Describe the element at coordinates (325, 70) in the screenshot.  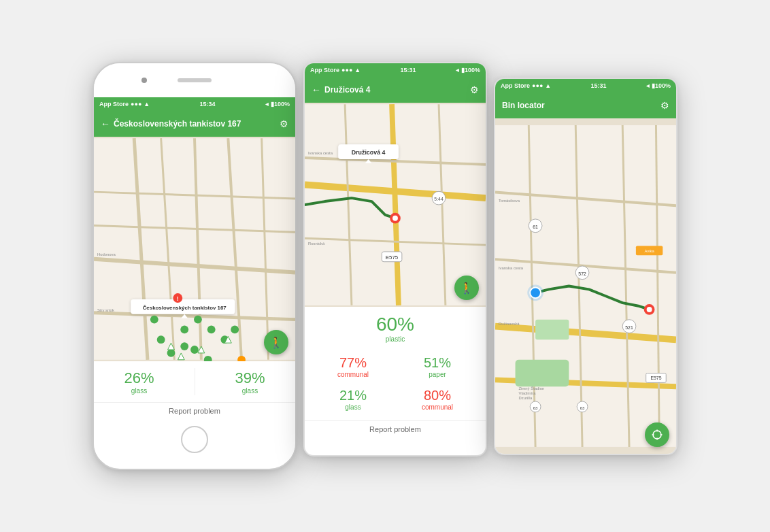
I see `app-store-label-2: App Store` at that location.